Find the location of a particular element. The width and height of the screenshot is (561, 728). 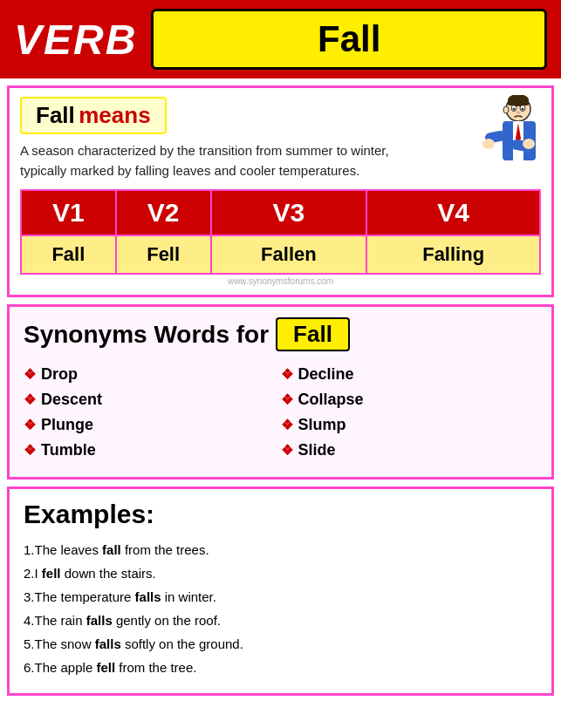

example-1: 1.The leaves fall from the trees. is located at coordinates (281, 549).